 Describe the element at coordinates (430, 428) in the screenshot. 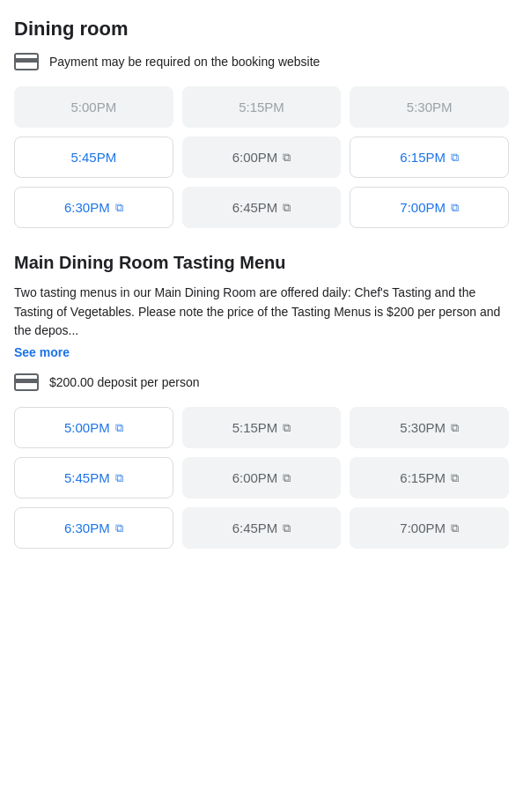

I see `time-slot-button: 5:30PM ⧉` at that location.